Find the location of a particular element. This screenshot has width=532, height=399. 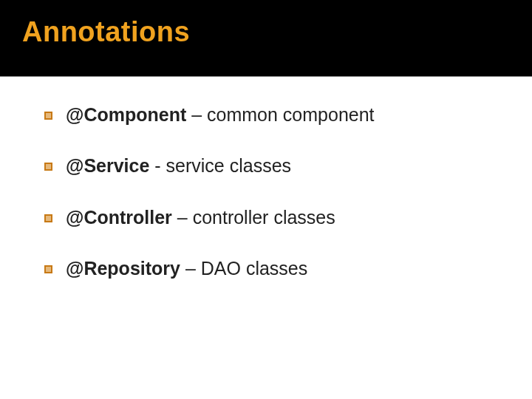

list-item: @Service - service classes is located at coordinates (273, 166).